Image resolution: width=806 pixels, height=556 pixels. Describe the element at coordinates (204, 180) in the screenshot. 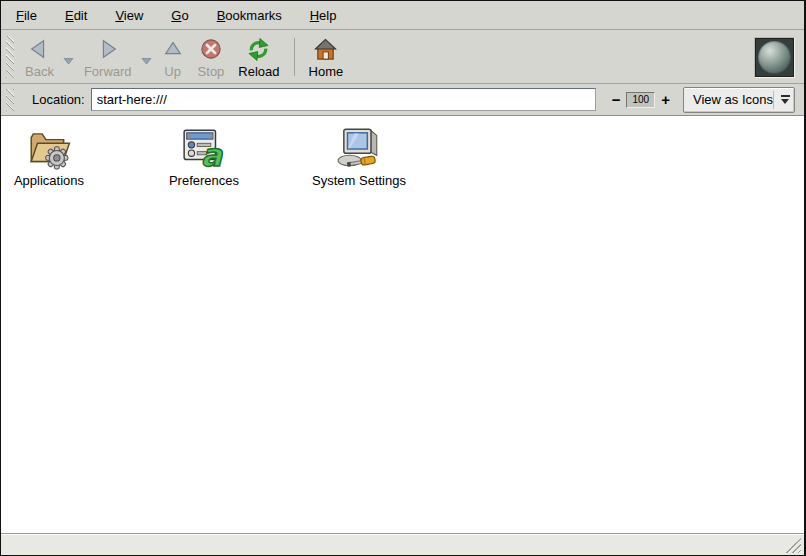

I see `icon-label: Preferences` at that location.